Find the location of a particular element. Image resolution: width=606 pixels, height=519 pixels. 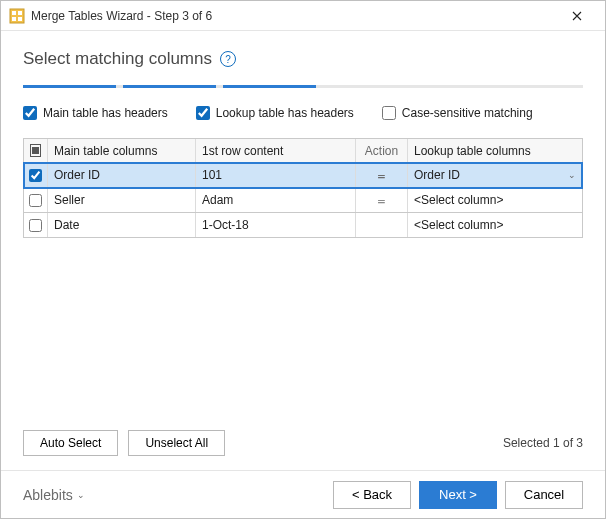

main-column-cell: Seller is located at coordinates (122, 200).